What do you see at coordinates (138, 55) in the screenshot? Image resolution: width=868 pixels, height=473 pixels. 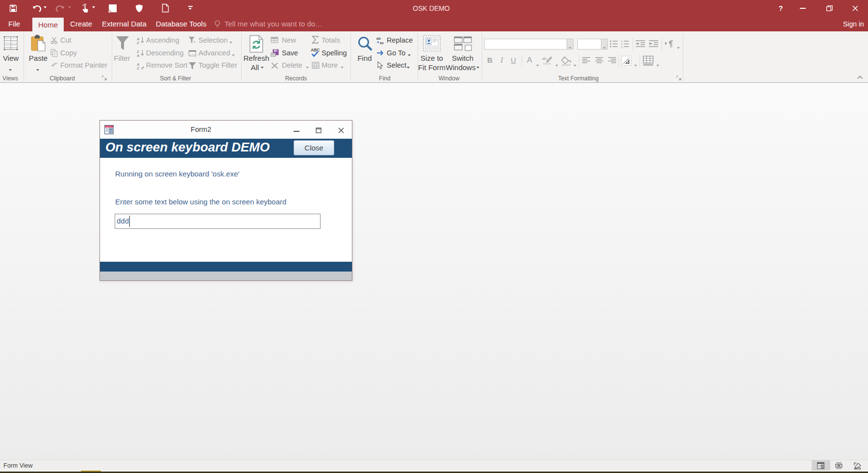 I see `svg-text: A` at bounding box center [138, 55].